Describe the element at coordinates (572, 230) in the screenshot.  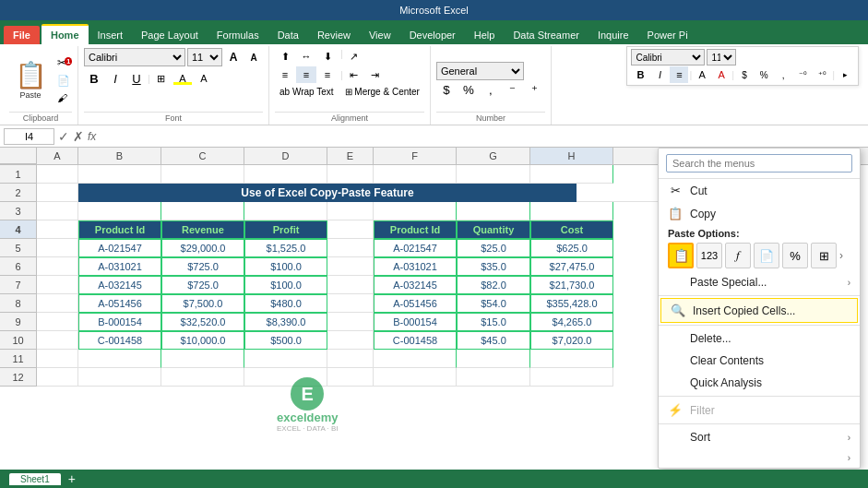
I see `cell-h4-header: Cost` at that location.